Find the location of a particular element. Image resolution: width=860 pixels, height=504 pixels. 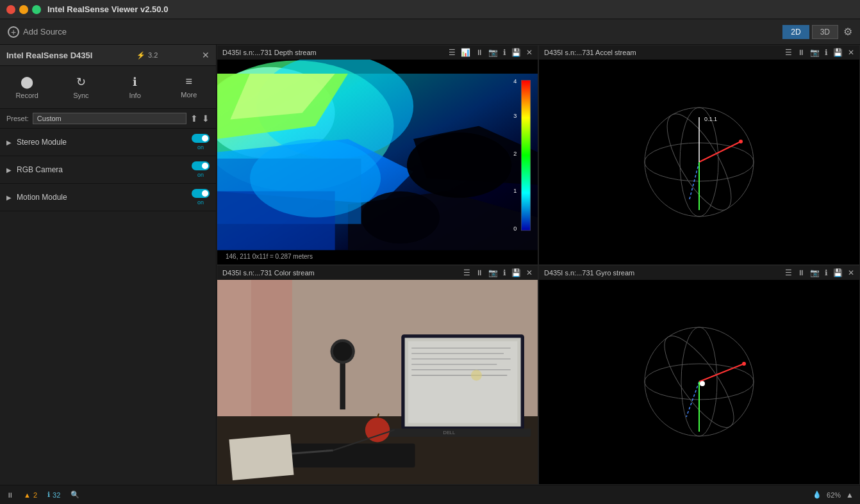

gyro-pause-button: ⏸ is located at coordinates (801, 273).